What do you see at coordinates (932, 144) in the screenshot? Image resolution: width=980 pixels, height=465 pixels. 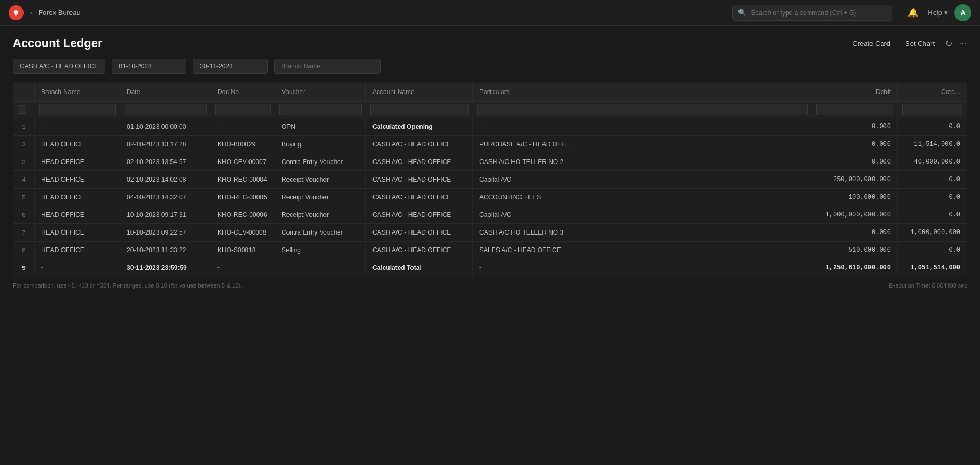 I see `cell-credit: 11,514,000.0` at bounding box center [932, 144].